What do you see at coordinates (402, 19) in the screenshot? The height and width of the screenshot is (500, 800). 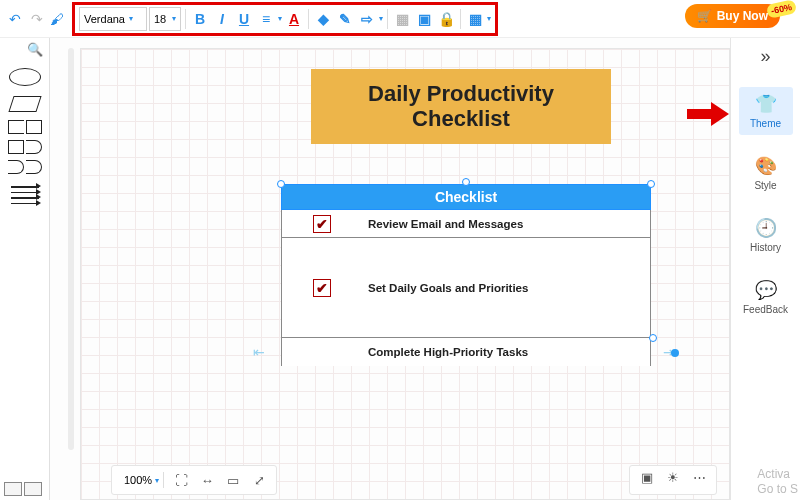 I see `image-button: ▦` at bounding box center [402, 19].